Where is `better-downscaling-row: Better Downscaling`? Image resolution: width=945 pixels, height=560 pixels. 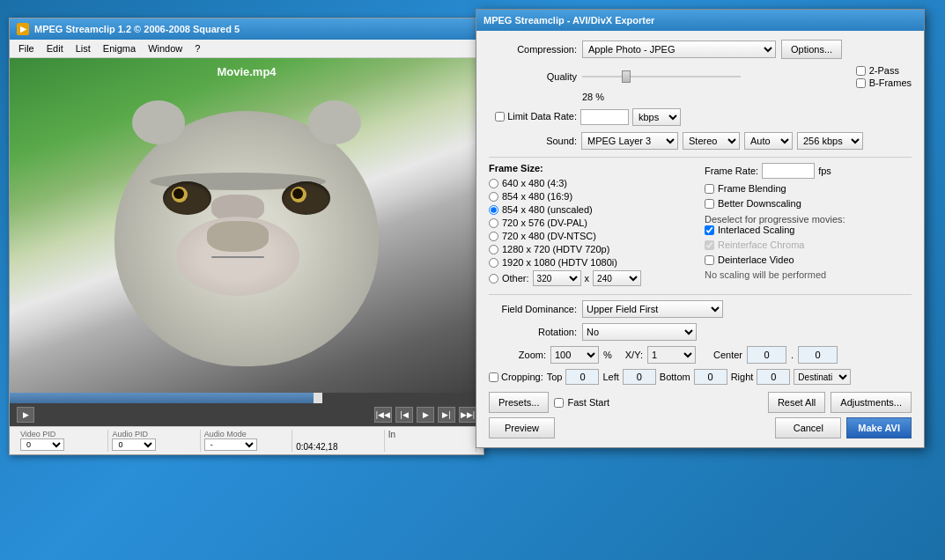
better-downscaling-row: Better Downscaling is located at coordinates (808, 203).